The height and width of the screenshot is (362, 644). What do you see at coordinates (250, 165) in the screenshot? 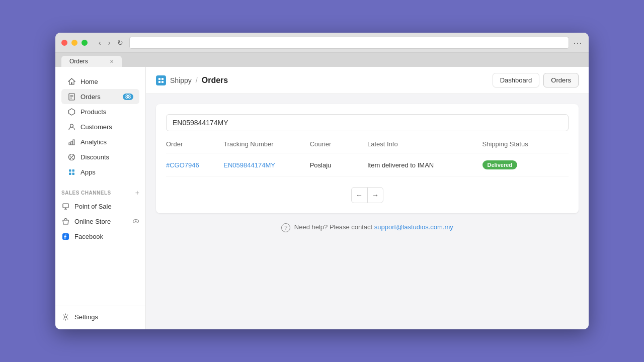
I see `tracking-link: EN059844174MY` at bounding box center [250, 165].